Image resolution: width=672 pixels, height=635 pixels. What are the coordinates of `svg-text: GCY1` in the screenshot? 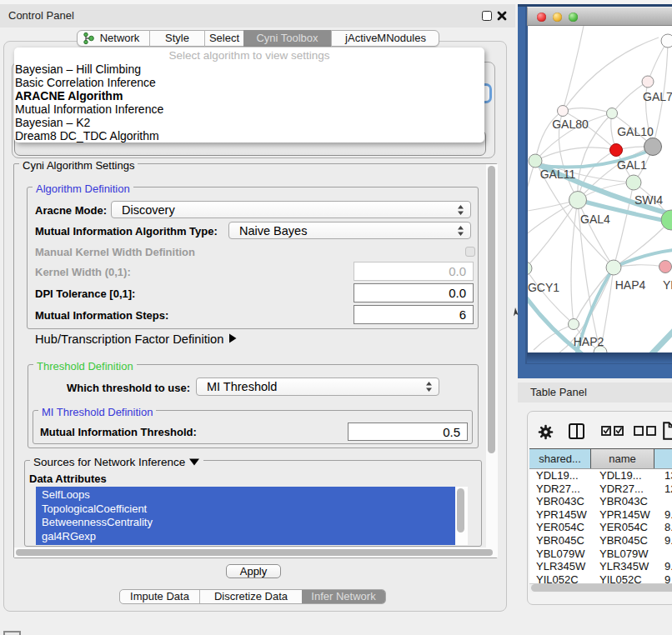 It's located at (544, 288).